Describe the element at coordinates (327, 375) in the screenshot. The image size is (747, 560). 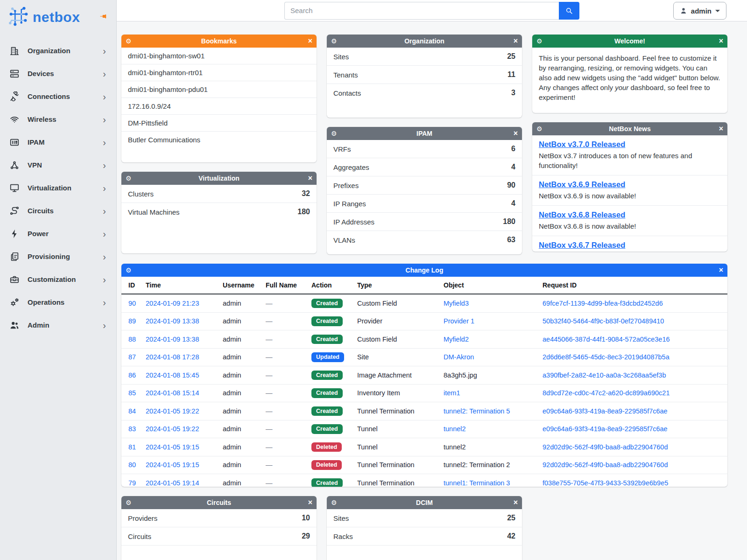
I see `action-badge: Created` at that location.